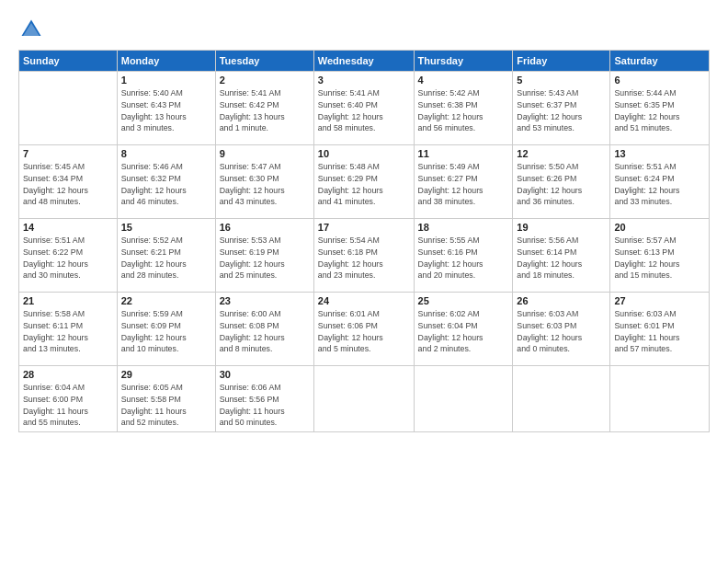 The height and width of the screenshot is (563, 728). What do you see at coordinates (265, 258) in the screenshot?
I see `day-info: Sunrise: 5:53 AMSunset: 6:19 PMDaylight:…` at bounding box center [265, 258].